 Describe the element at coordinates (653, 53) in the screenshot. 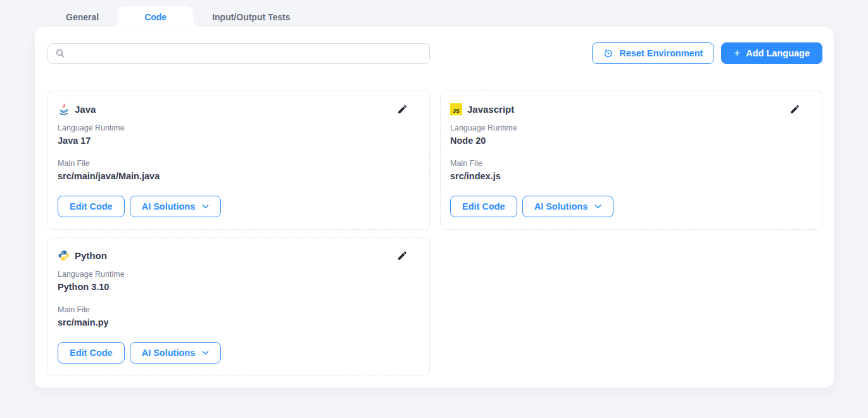

I see `reset-environment-button: Reset Environment` at that location.